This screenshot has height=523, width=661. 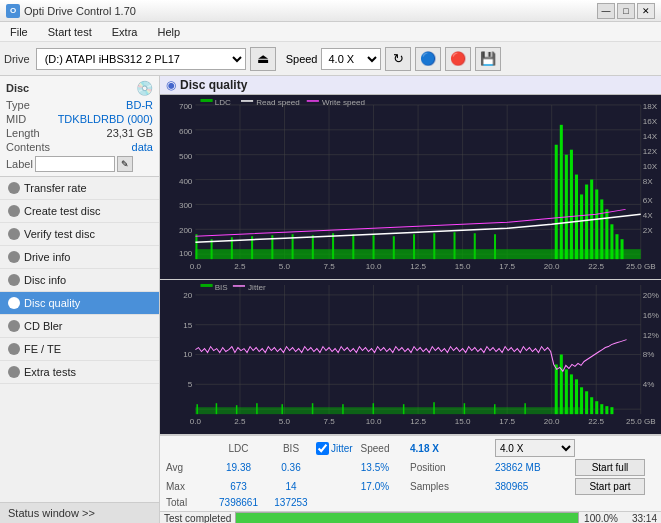 What do you see at coordinates (18, 88) in the screenshot?
I see `disc-title: Disc` at bounding box center [18, 88].